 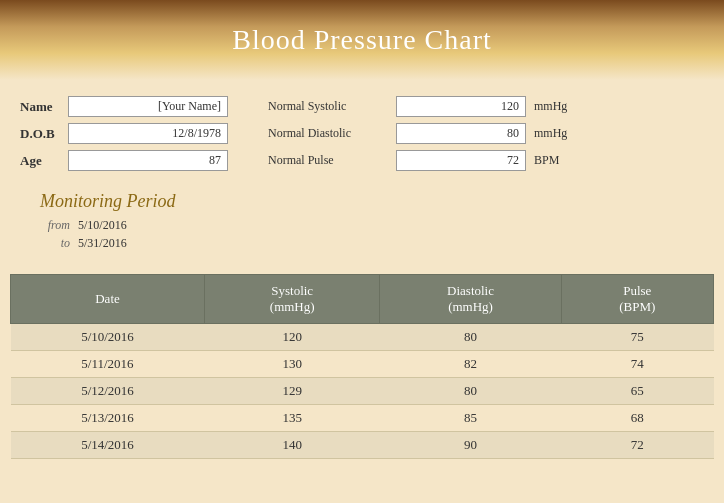 I want to click on table-header-row: Date Systolic(mmHg) Diastolic(mmHg) Puls…, so click(x=362, y=300).